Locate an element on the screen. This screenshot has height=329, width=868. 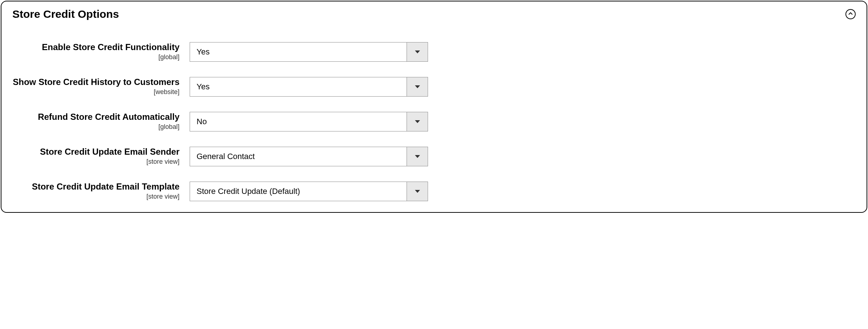
field-control: Store Credit Update (Default) is located at coordinates (309, 191).